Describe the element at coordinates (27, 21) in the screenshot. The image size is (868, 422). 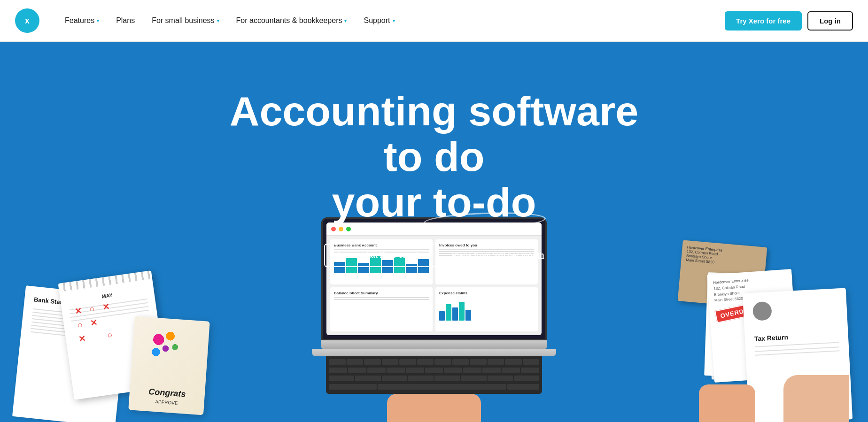
I see `svg-text: x` at that location.